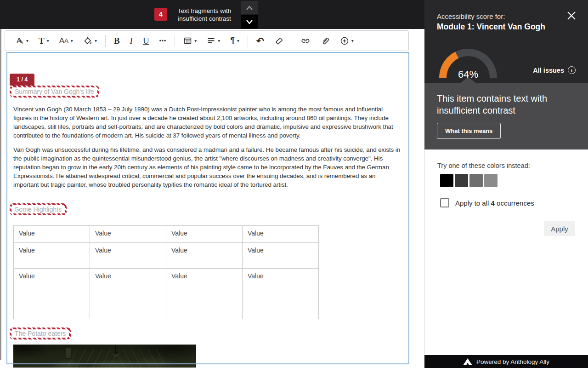 This screenshot has height=368, width=588. What do you see at coordinates (469, 180) in the screenshot?
I see `color-swatches` at bounding box center [469, 180].